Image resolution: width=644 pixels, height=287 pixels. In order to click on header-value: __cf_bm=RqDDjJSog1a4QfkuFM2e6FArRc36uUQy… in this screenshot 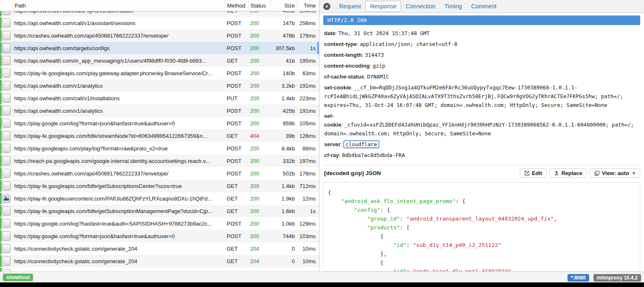, I will do `click(473, 96)`.